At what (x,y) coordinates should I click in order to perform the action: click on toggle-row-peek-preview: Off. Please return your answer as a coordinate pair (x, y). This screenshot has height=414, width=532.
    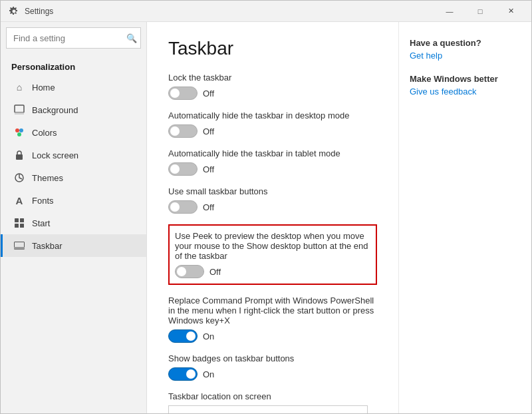
    Looking at the image, I should click on (273, 272).